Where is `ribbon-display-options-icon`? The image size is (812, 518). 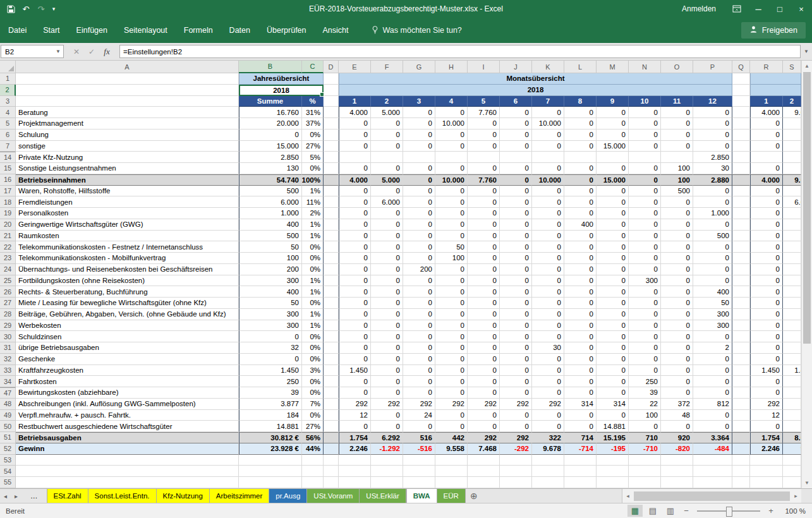
ribbon-display-options-icon is located at coordinates (737, 9).